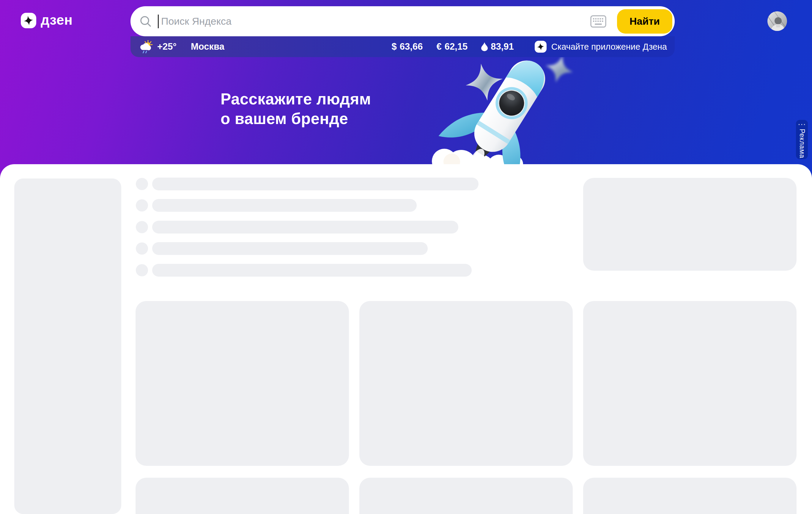  Describe the element at coordinates (296, 109) in the screenshot. I see `hero-banner-title: Расскажите людям о вашем бренде` at that location.